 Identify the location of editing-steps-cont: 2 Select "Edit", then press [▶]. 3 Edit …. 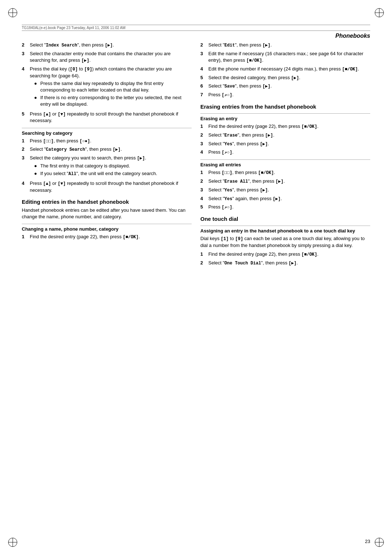
(285, 70).